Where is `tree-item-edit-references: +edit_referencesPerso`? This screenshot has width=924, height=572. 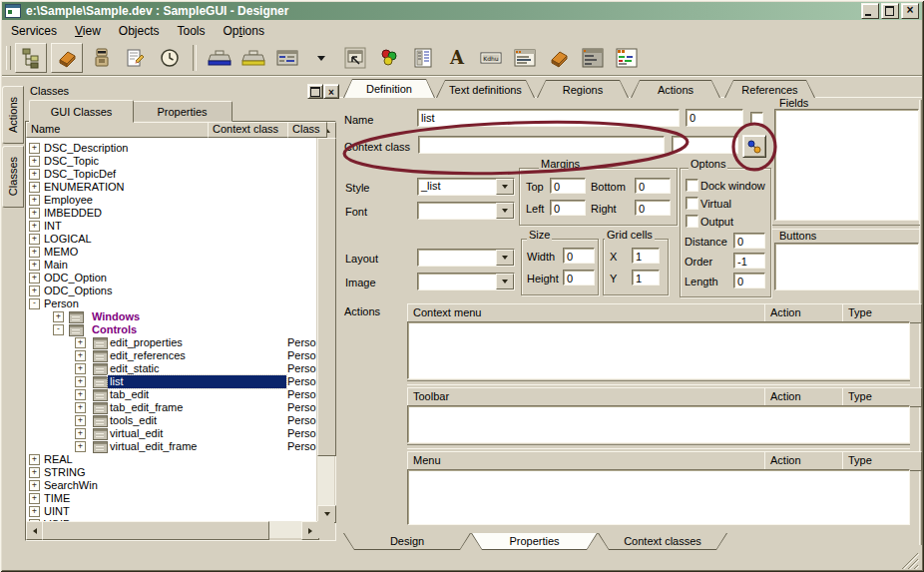
tree-item-edit-references: +edit_referencesPerso is located at coordinates (172, 355).